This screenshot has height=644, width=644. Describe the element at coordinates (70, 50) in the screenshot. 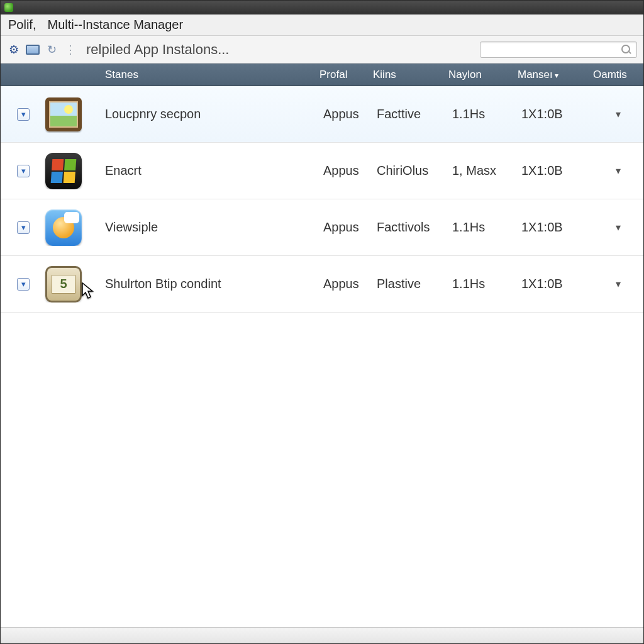

I see `more-icon` at that location.